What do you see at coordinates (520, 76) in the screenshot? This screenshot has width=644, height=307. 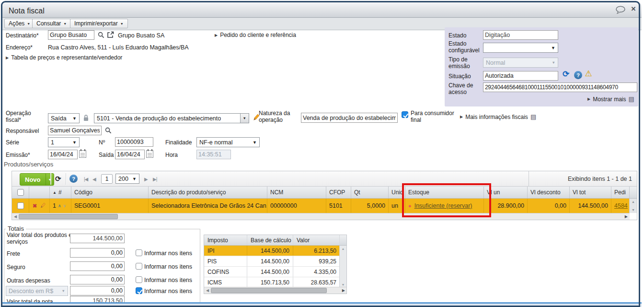 I see `situacao-input` at bounding box center [520, 76].